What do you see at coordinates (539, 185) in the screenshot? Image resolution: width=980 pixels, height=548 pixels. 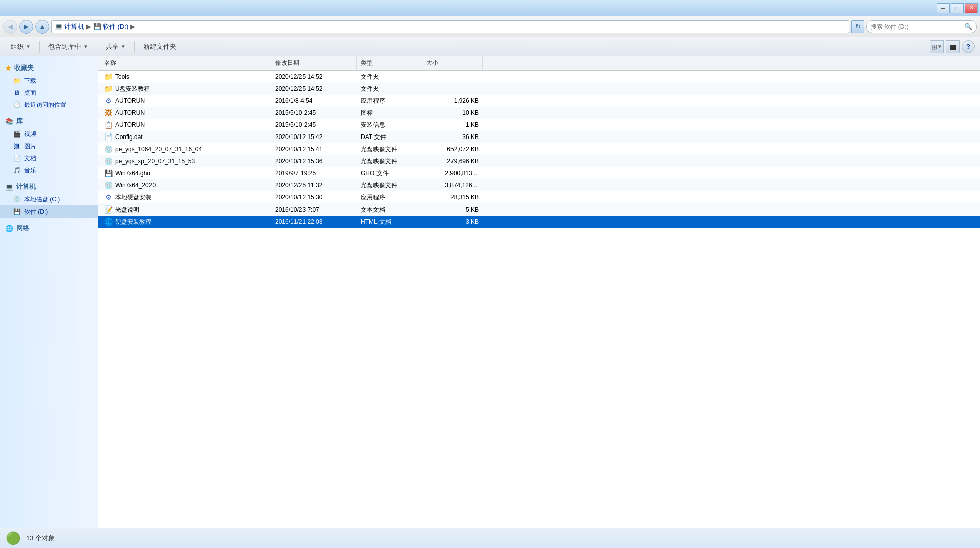 I see `table-row: 💿 Win7x64_2020 2020/12/25 11:32 光盘映像文件 3…` at bounding box center [539, 185].